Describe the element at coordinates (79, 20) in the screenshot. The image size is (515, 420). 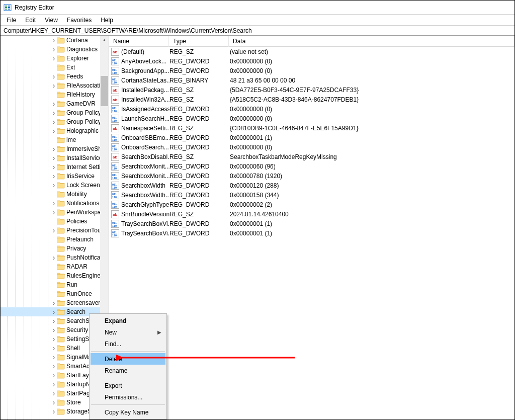
I see `menu-favorites: Favorites` at that location.